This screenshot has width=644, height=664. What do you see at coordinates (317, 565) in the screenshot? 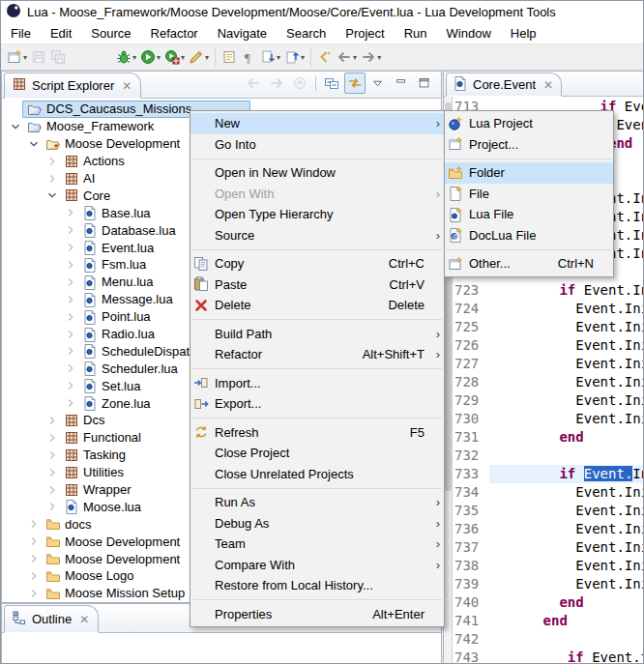
I see `context-menu-item-compare-with: Compare With›` at bounding box center [317, 565].